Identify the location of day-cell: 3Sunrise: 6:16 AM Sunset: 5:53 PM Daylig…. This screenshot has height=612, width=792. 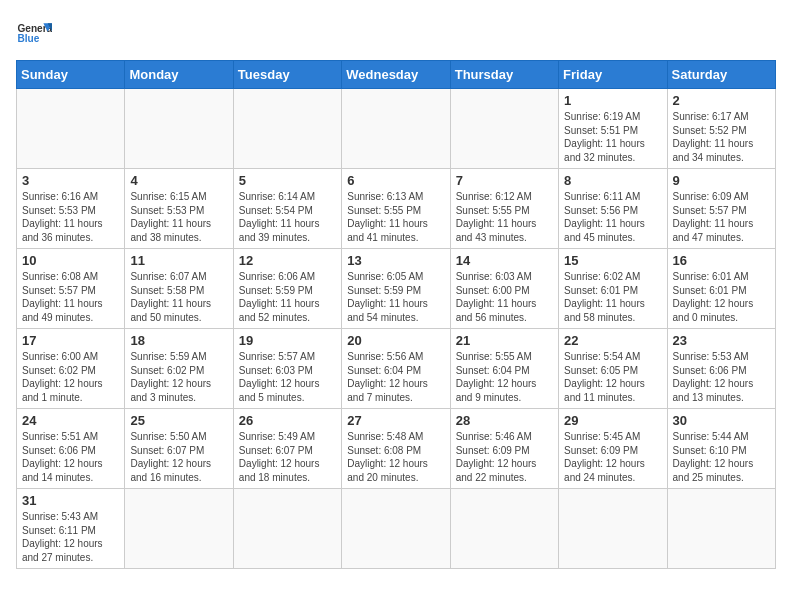
(71, 209).